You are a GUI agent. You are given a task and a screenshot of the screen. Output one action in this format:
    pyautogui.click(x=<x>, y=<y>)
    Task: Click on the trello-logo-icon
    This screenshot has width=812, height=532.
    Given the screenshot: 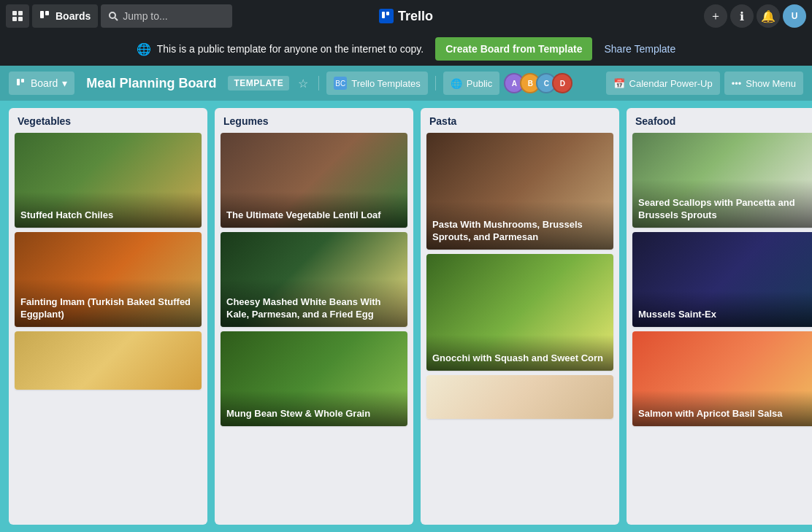 What is the action you would take?
    pyautogui.click(x=386, y=16)
    